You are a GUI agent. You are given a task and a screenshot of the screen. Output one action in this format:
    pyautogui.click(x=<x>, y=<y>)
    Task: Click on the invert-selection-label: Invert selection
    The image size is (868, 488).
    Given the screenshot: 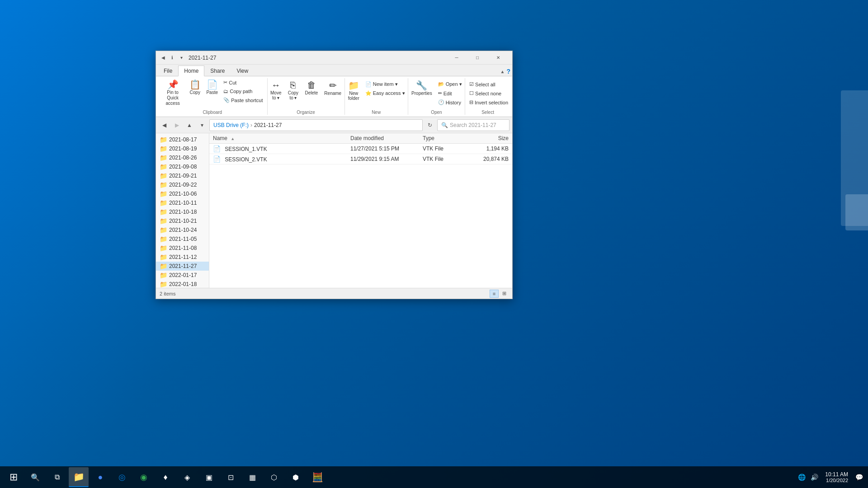 What is the action you would take?
    pyautogui.click(x=491, y=103)
    